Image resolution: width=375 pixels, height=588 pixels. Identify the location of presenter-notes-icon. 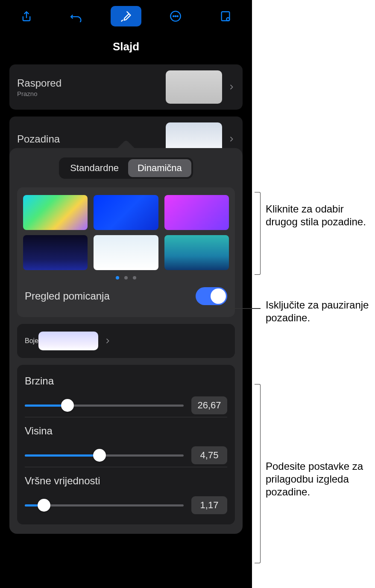
(226, 16).